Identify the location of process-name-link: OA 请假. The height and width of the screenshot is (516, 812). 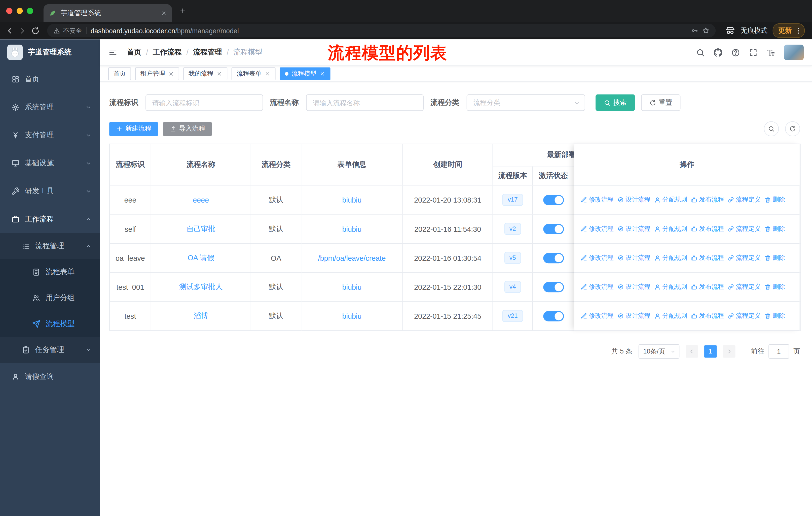
(201, 257).